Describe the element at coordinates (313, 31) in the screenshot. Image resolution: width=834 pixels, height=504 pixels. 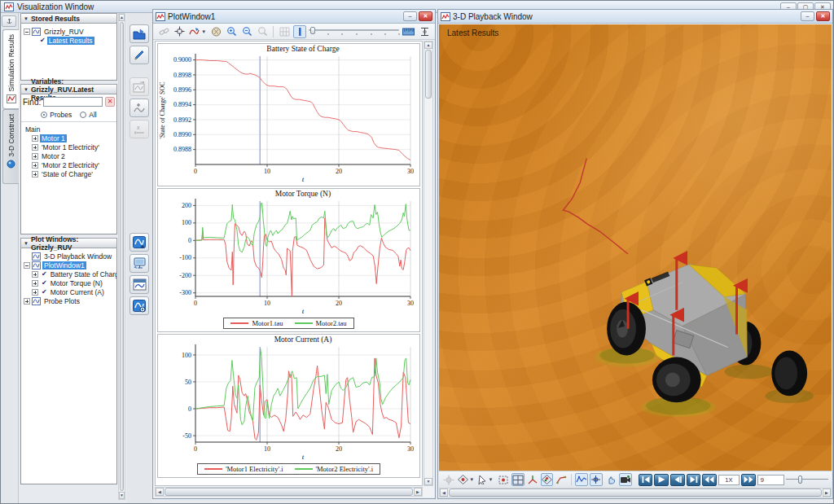
I see `slider-knob` at that location.